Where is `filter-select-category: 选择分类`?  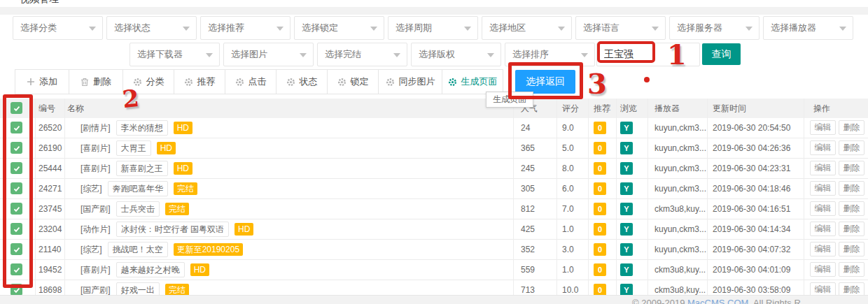
filter-select-category: 选择分类 is located at coordinates (57, 28).